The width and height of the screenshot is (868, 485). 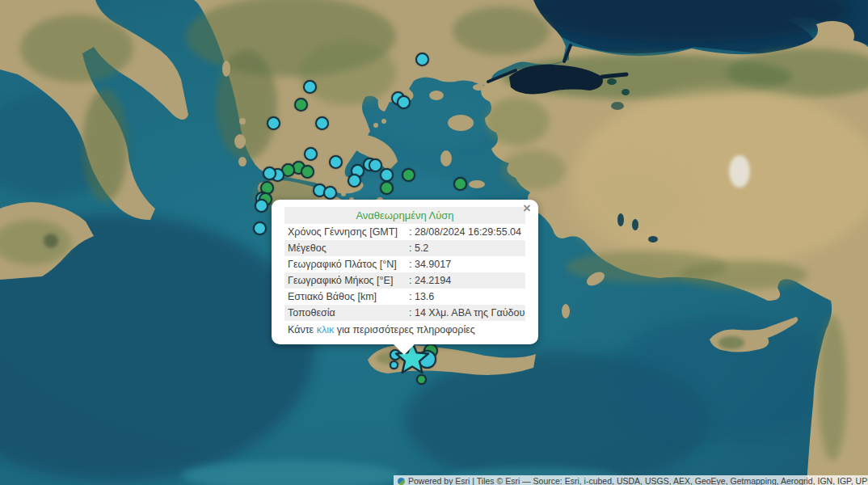 I want to click on more-info-link: κλικ, so click(x=326, y=330).